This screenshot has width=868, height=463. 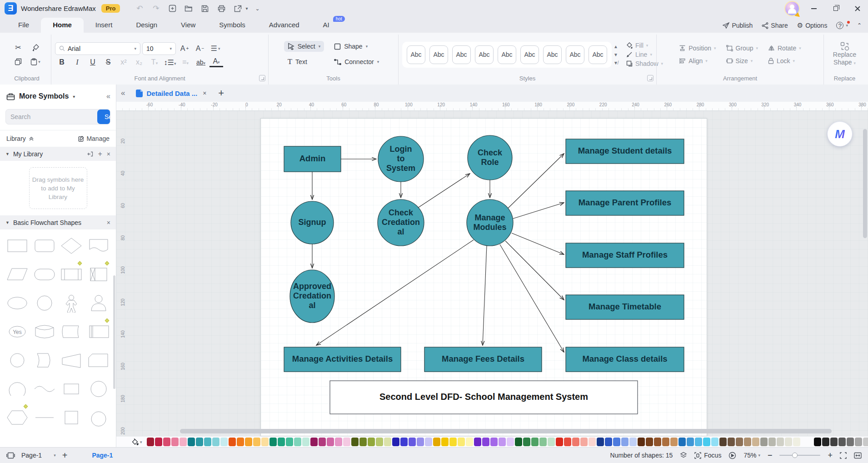 What do you see at coordinates (17, 360) in the screenshot?
I see `shape-circle-small` at bounding box center [17, 360].